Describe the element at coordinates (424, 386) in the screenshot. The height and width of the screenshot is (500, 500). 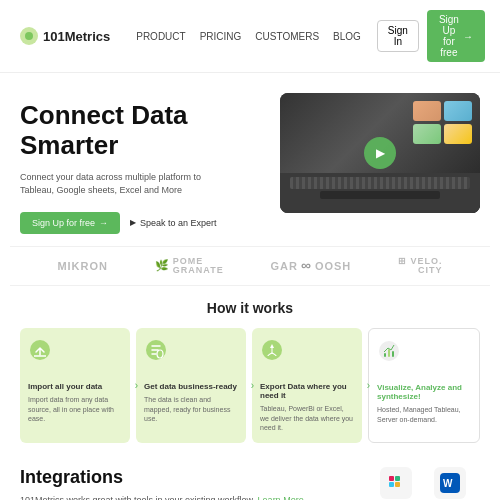
I see `hiw-card-visualize: Visualize, Analyze and synthesize! Hoste…` at that location.